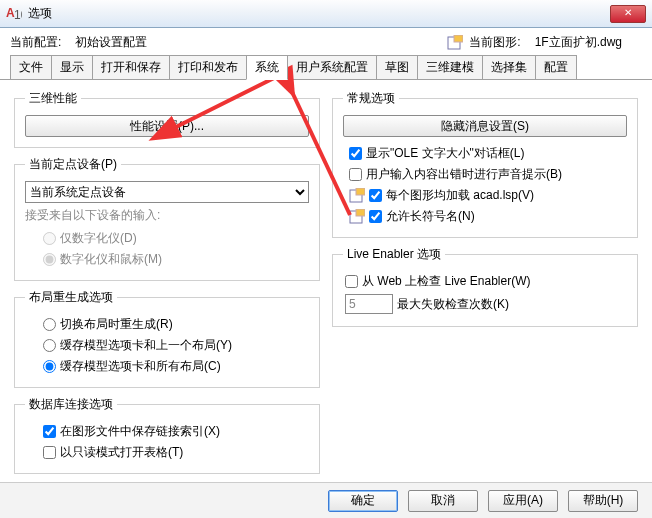 This screenshot has height=518, width=652. What do you see at coordinates (50, 346) in the screenshot?
I see `radio-cache-last` at bounding box center [50, 346].